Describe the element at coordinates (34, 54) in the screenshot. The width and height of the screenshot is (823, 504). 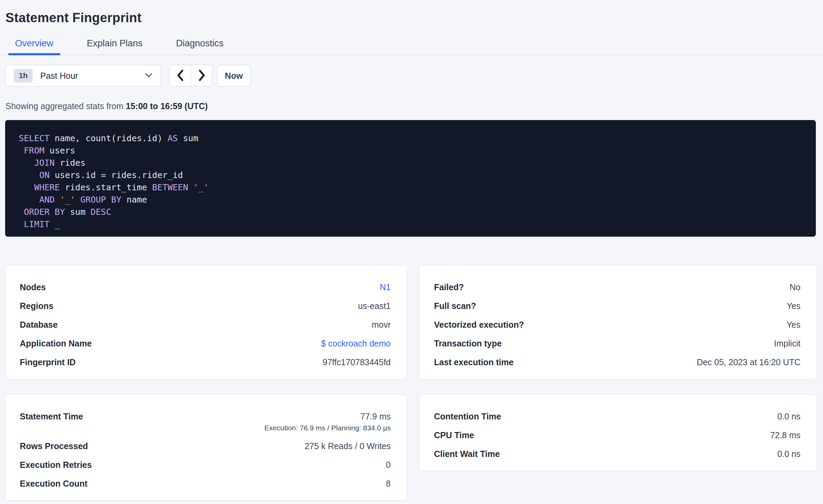
I see `active-tab-underline` at that location.